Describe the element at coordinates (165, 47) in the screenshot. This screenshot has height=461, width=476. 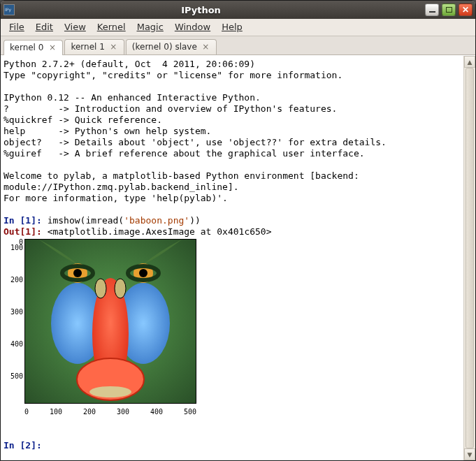
I see `tab-label: (kernel 0) slave` at that location.